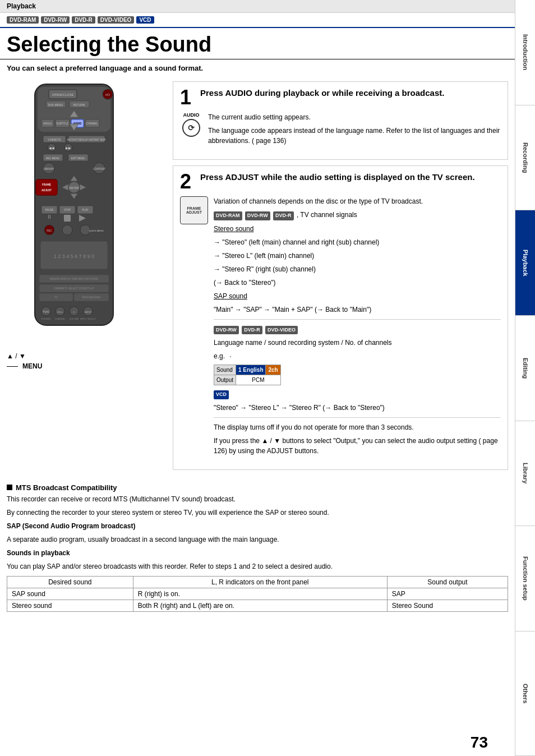 This screenshot has width=535, height=756. What do you see at coordinates (257, 68) in the screenshot?
I see `page-subtitle: You can select a preferred language and …` at bounding box center [257, 68].